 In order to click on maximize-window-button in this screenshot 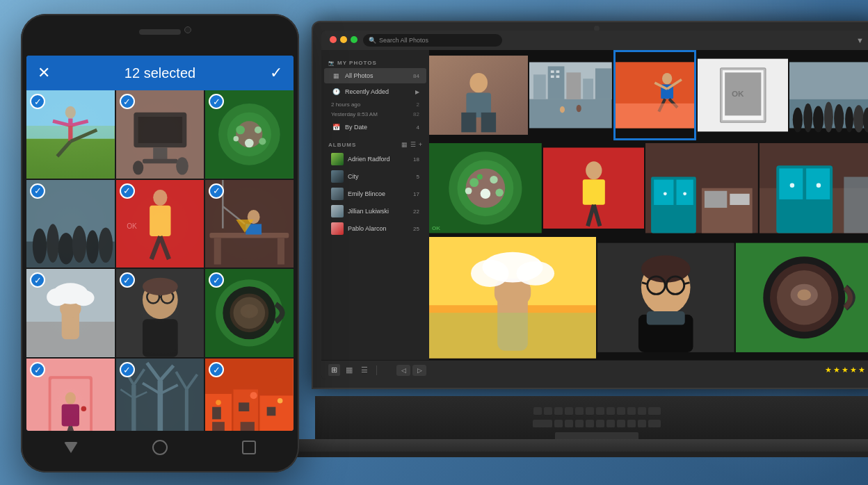, I will do `click(354, 40)`.